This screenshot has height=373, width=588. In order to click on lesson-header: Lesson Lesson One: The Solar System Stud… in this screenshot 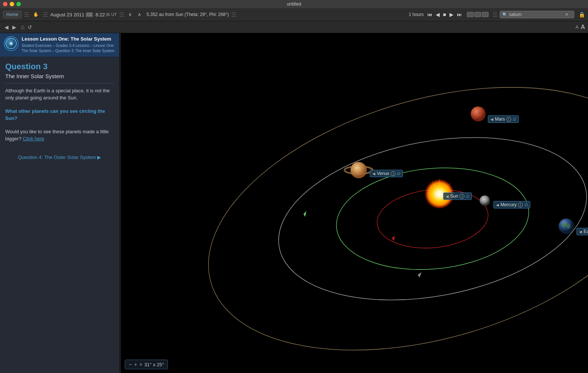, I will do `click(60, 45)`.